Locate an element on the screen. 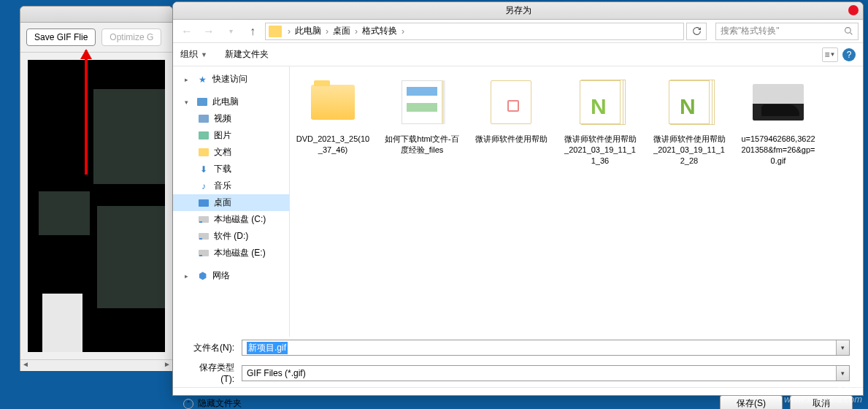  up-button: ↑ is located at coordinates (253, 31).